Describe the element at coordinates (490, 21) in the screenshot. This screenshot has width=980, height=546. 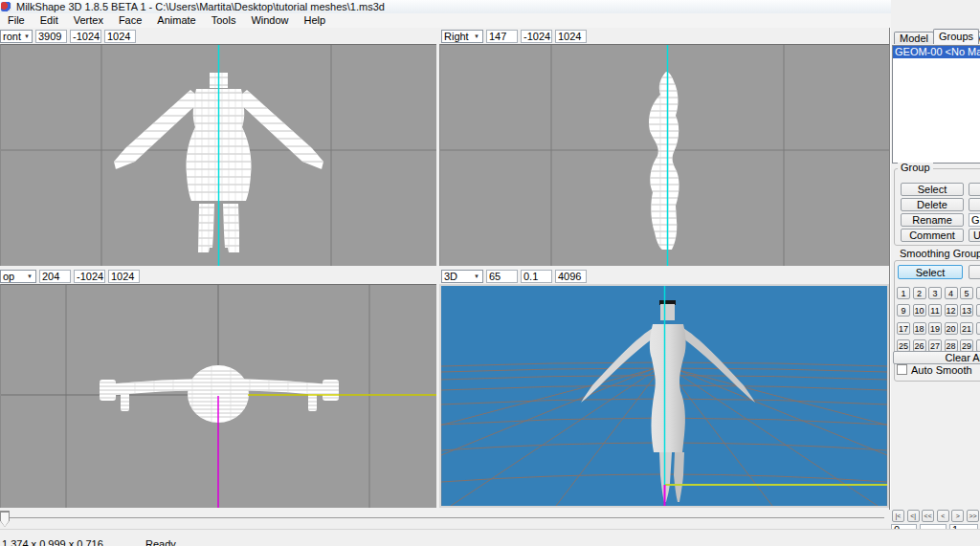
I see `menu-bar: FileEditVertexFaceAnimateToolsWindowHelp` at that location.